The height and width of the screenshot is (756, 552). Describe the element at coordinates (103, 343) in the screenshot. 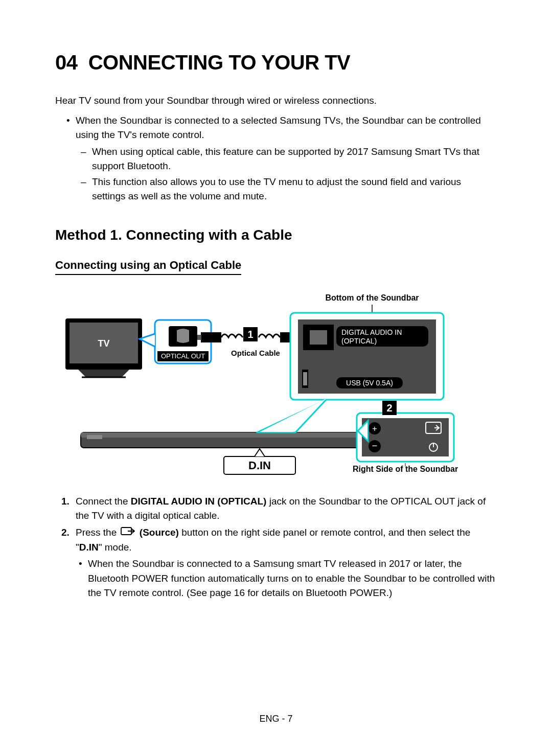

I see `tv-label: TV` at that location.